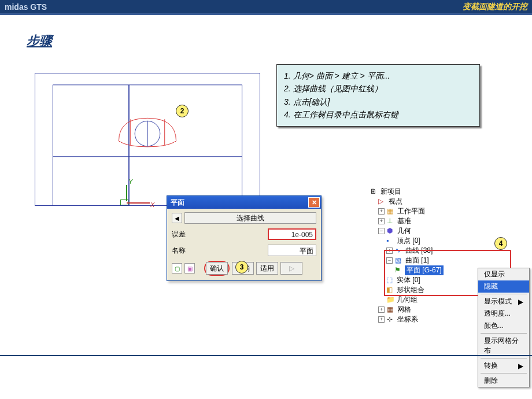 Image resolution: width=532 pixels, height=399 pixels. What do you see at coordinates (407, 192) in the screenshot?
I see `tree-root: 🗎 新项目` at bounding box center [407, 192].